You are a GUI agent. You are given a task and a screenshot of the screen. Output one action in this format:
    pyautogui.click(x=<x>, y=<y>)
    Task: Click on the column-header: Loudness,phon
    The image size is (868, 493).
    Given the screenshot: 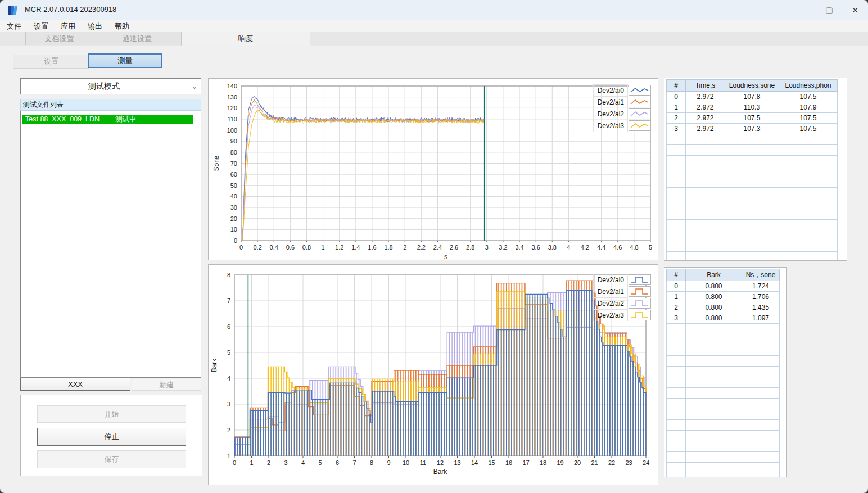 What is the action you would take?
    pyautogui.click(x=808, y=85)
    